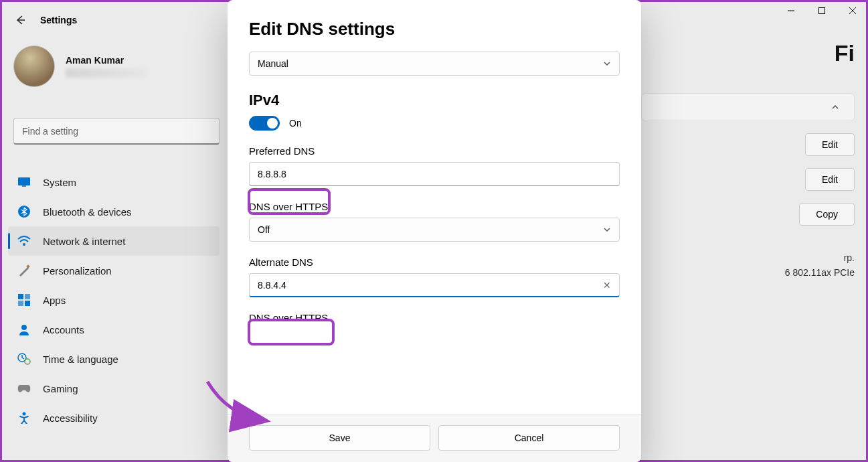  I want to click on doh2-label: DNS over HTTPS, so click(434, 317).